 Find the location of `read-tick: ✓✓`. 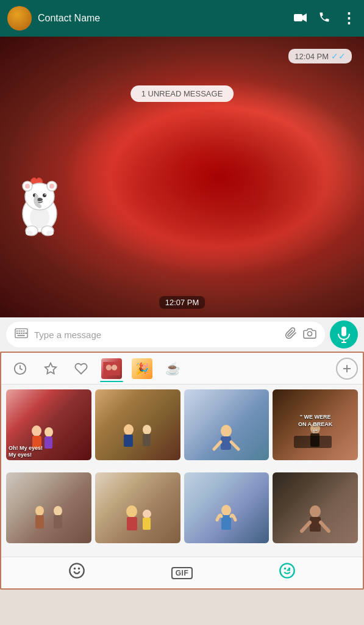

read-tick: ✓✓ is located at coordinates (338, 56).